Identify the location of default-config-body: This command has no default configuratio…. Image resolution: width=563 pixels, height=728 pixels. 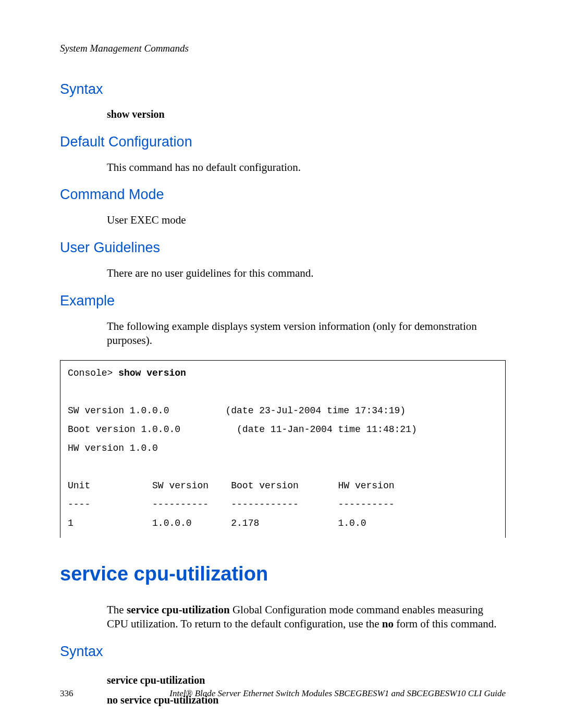
(307, 168).